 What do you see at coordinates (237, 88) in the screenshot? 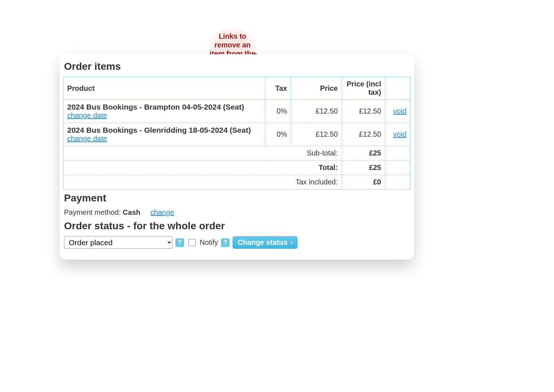
I see `table-header-row: Product Tax Price Price (incl tax)` at bounding box center [237, 88].